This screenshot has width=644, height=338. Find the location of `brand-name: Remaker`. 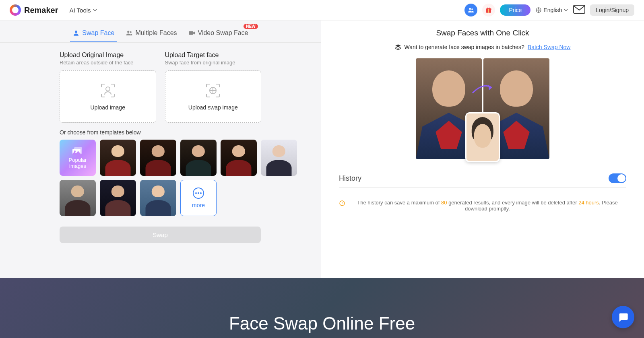

brand-name: Remaker is located at coordinates (41, 10).